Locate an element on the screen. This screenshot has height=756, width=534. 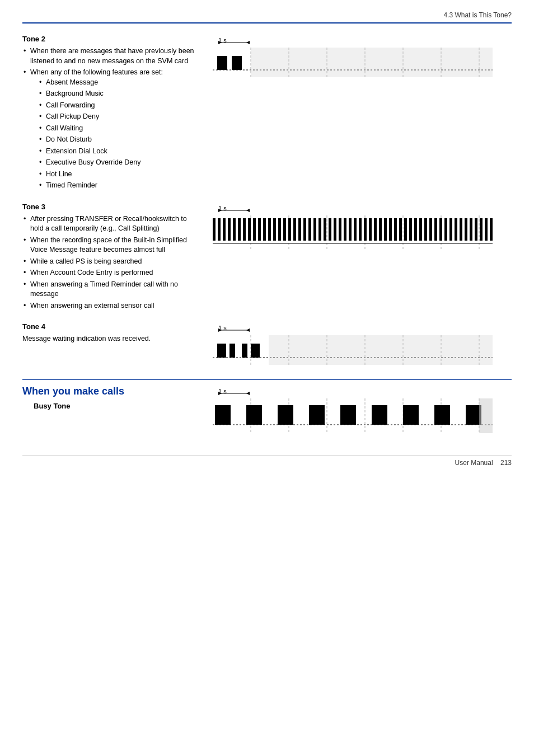
tone2-sub-1: Absent Message is located at coordinates (120, 83).